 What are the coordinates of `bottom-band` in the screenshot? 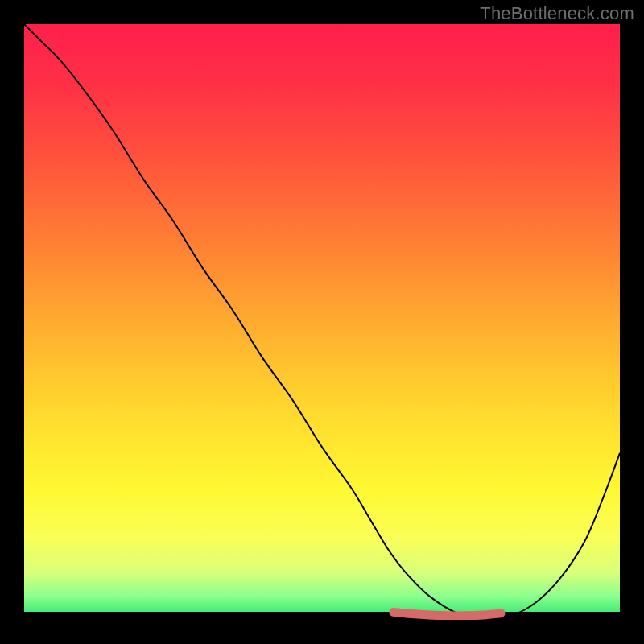 It's located at (322, 616).